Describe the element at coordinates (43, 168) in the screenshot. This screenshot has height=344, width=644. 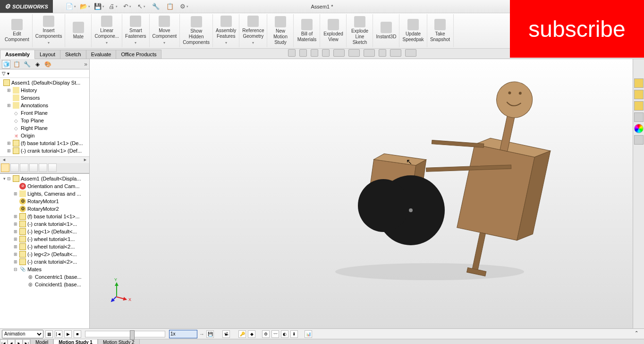
I see `filter-5-icon` at that location.